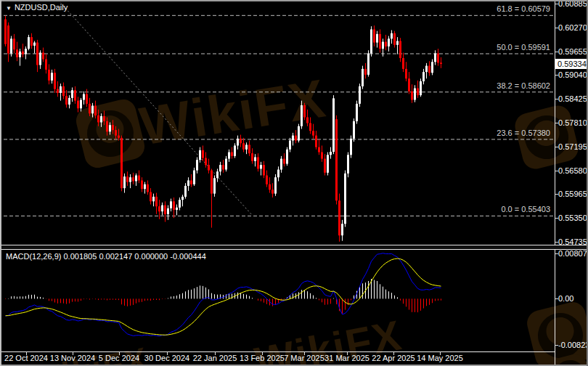 The height and width of the screenshot is (366, 588). I want to click on price-axis-label: 0.56580, so click(573, 171).